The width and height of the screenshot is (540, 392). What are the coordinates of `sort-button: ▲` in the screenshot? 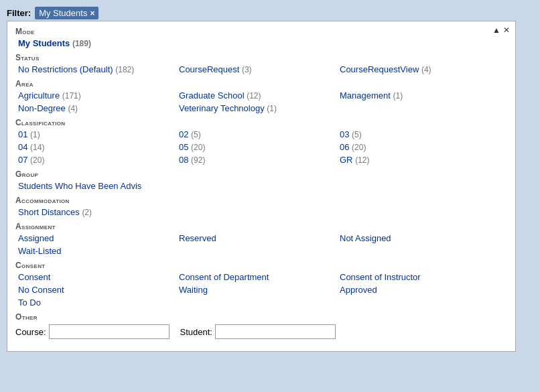 It's located at (496, 30).